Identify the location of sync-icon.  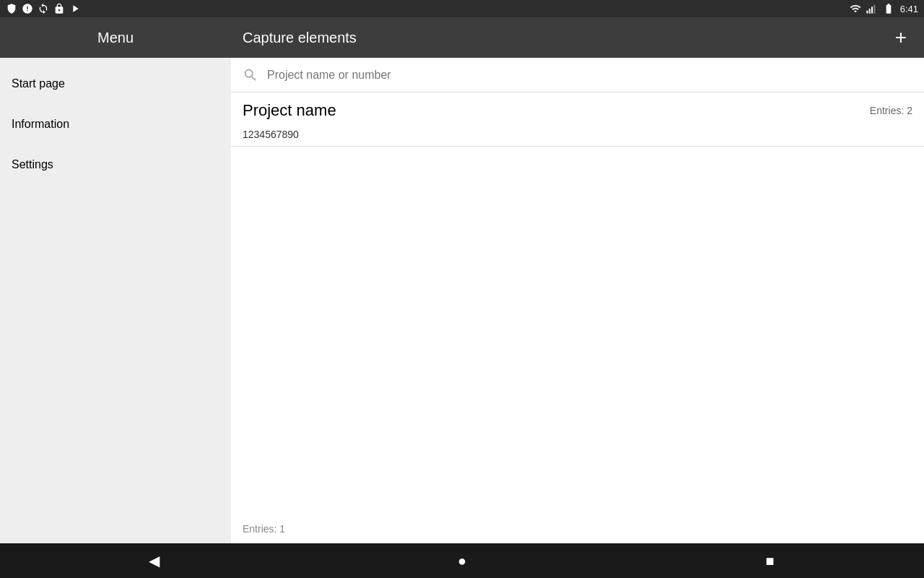
(43, 9).